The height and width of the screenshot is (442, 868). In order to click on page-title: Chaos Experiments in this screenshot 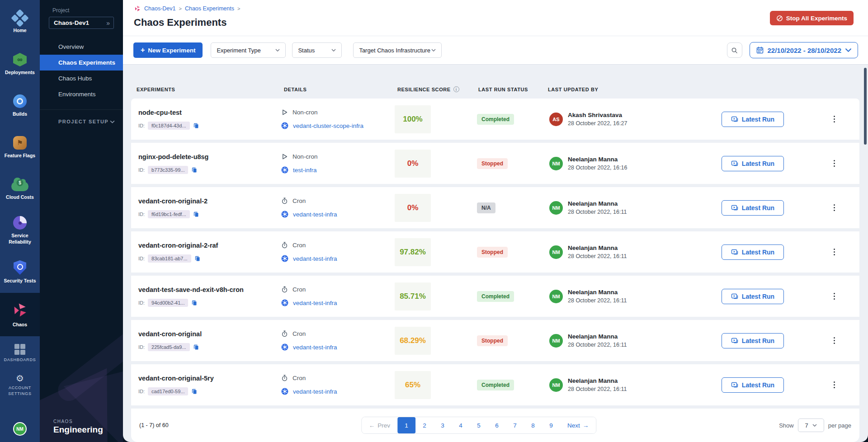, I will do `click(495, 23)`.